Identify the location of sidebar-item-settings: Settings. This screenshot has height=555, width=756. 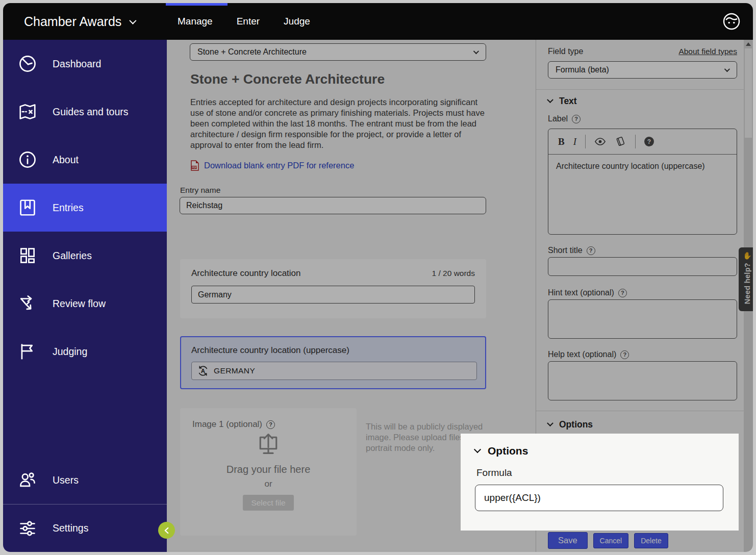
(85, 528).